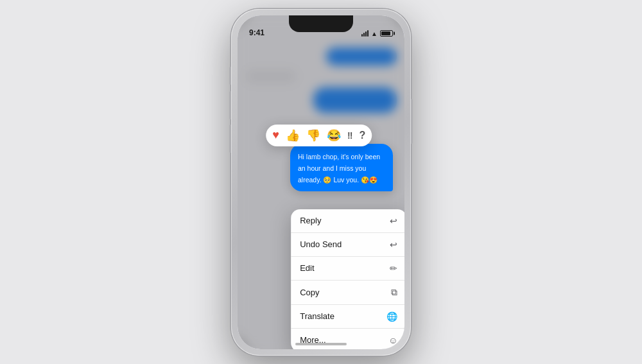 The image size is (642, 364). Describe the element at coordinates (394, 221) in the screenshot. I see `reply-icon: ↩` at that location.